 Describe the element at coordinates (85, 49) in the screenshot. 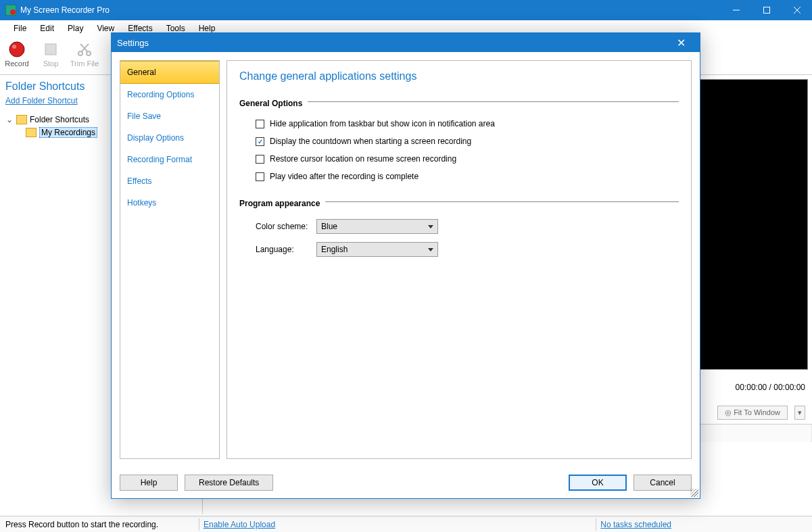

I see `scissors-icon` at that location.